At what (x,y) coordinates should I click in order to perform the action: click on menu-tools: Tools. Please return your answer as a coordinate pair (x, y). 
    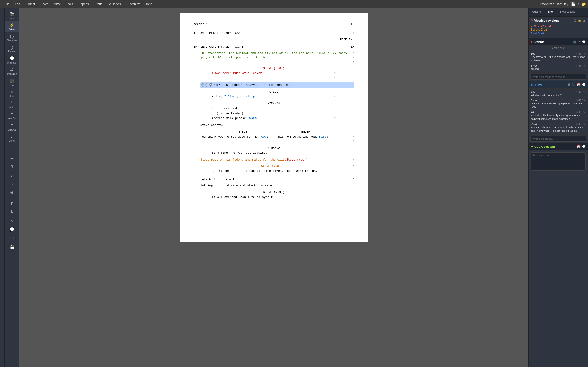
    Looking at the image, I should click on (69, 4).